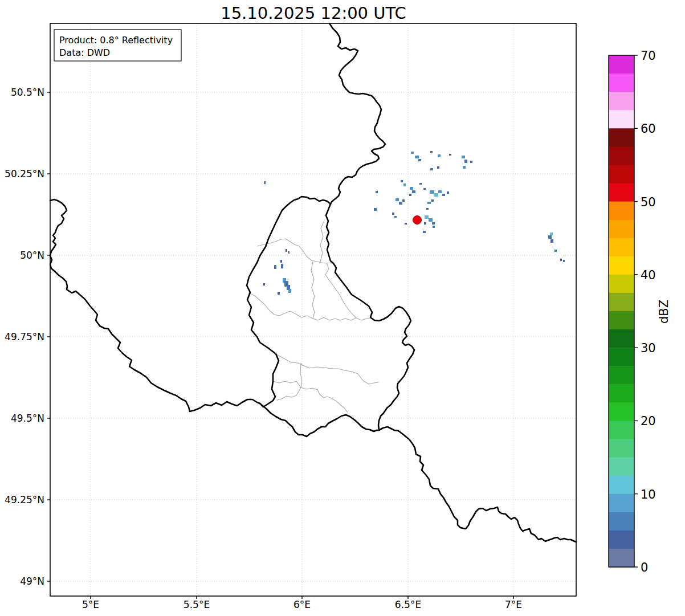 This screenshot has height=616, width=685. Describe the element at coordinates (313, 317) in the screenshot. I see `admin-borders` at that location.